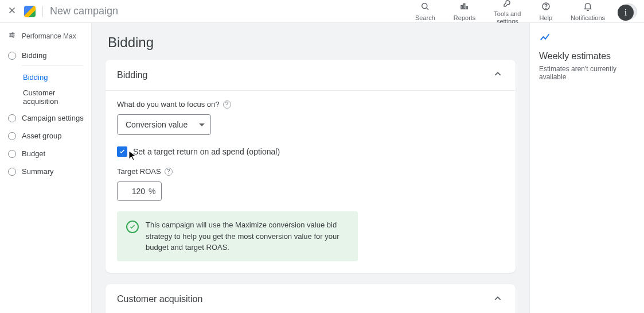 The height and width of the screenshot is (313, 644). Describe the element at coordinates (12, 36) in the screenshot. I see `tune-icon` at that location.